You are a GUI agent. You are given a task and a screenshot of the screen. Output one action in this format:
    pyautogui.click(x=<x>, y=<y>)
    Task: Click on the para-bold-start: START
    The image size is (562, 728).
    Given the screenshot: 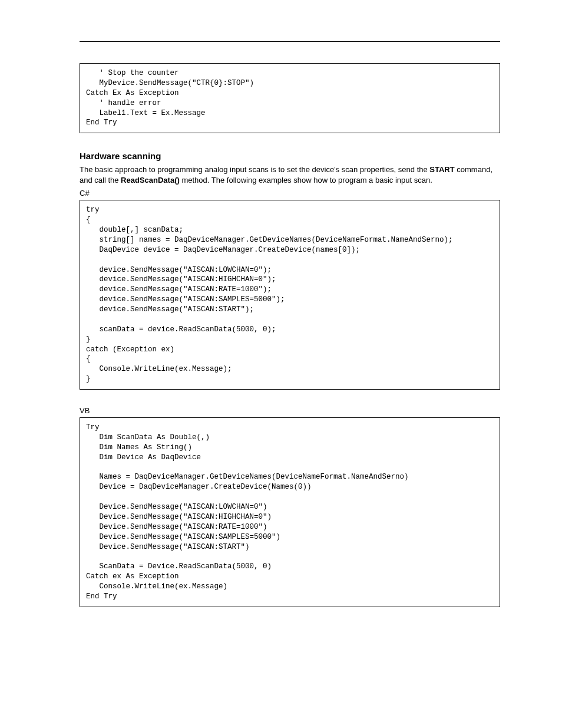 What is the action you would take?
    pyautogui.click(x=442, y=170)
    